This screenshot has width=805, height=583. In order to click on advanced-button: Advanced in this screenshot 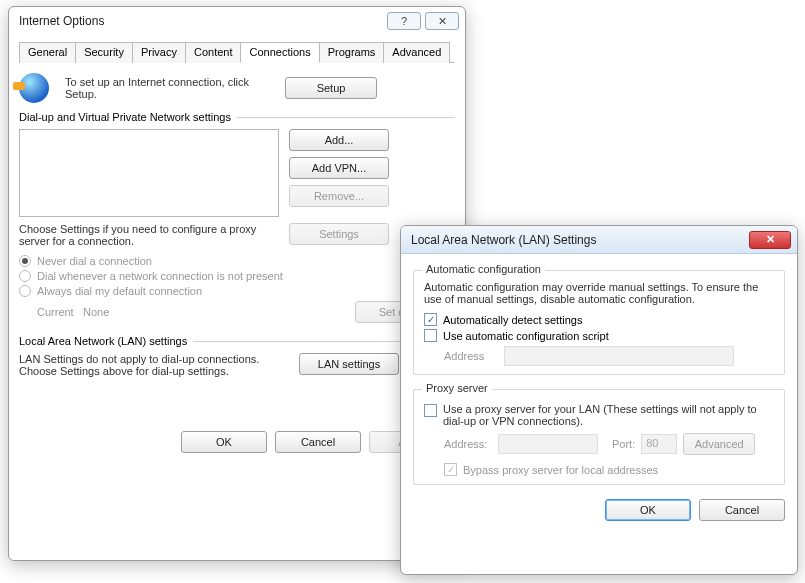, I will do `click(719, 444)`.